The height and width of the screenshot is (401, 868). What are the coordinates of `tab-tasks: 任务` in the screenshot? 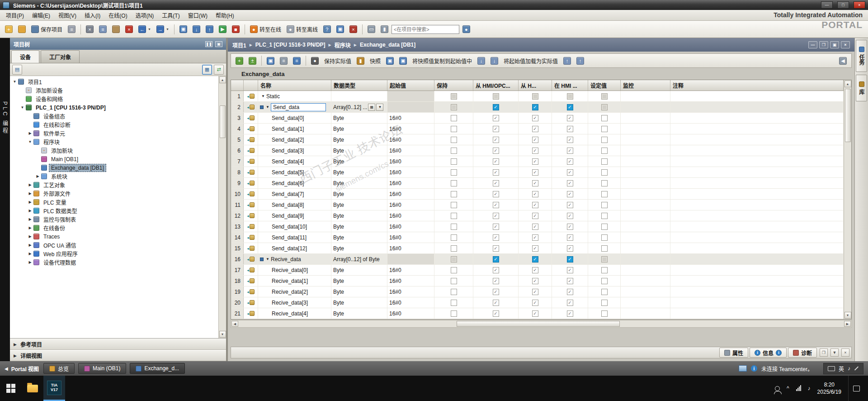 It's located at (862, 56).